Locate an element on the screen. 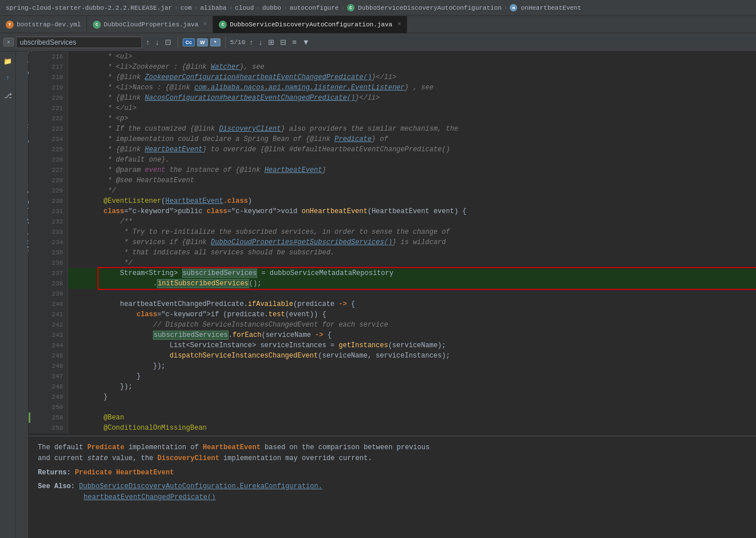 This screenshot has width=756, height=538. line-content: * services if {@link DubboCloudPropertie… is located at coordinates (412, 242).